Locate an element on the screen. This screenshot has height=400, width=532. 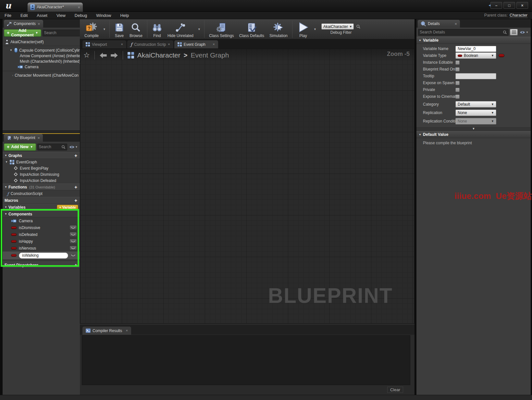
graphs-section-header: ▼ Graphs + is located at coordinates (41, 155).